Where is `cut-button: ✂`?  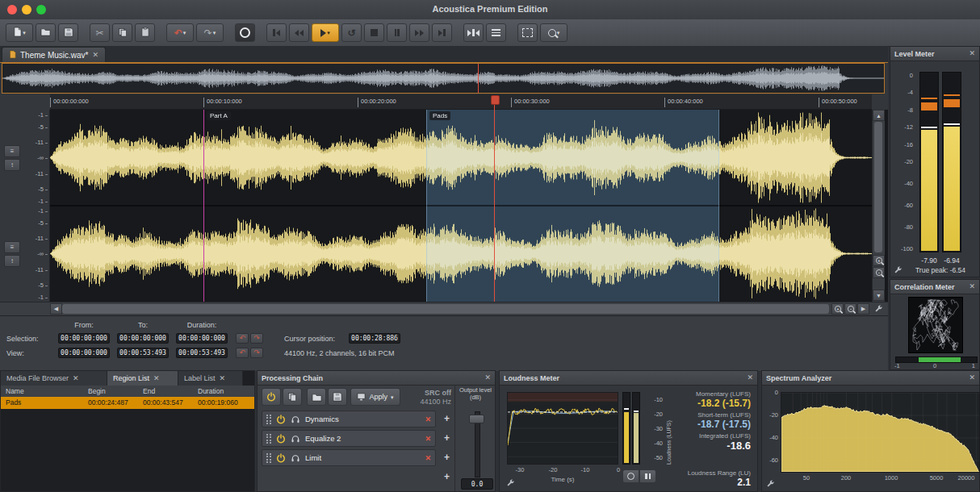 cut-button: ✂ is located at coordinates (100, 32).